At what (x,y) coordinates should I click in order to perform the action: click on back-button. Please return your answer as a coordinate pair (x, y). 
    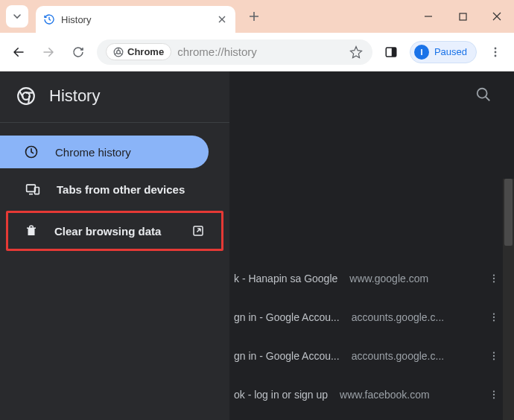
    Looking at the image, I should click on (19, 52).